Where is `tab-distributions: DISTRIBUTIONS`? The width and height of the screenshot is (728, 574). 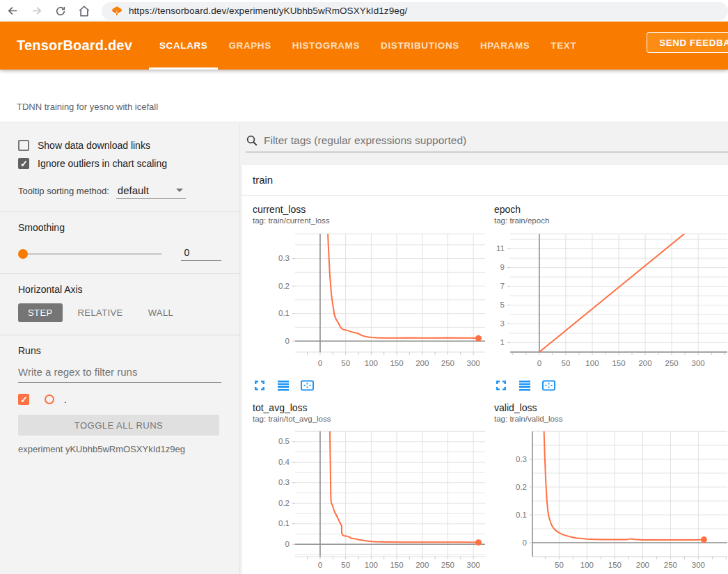 tab-distributions: DISTRIBUTIONS is located at coordinates (420, 46).